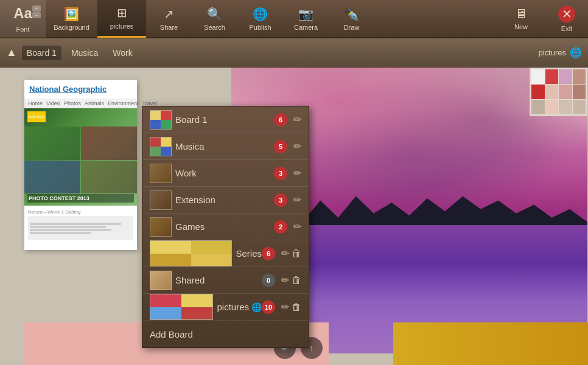  Describe the element at coordinates (161, 120) in the screenshot. I see `board1-thumb` at that location.